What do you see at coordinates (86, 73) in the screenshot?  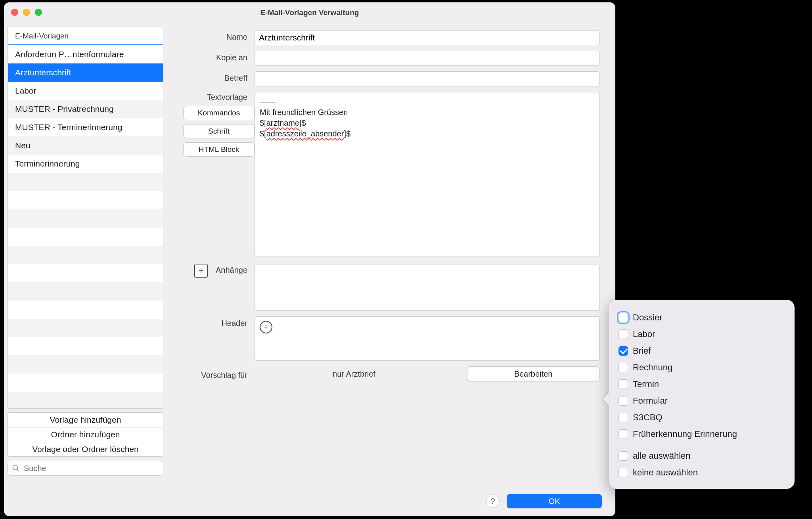 I see `list-item: Arztunterschrift` at bounding box center [86, 73].